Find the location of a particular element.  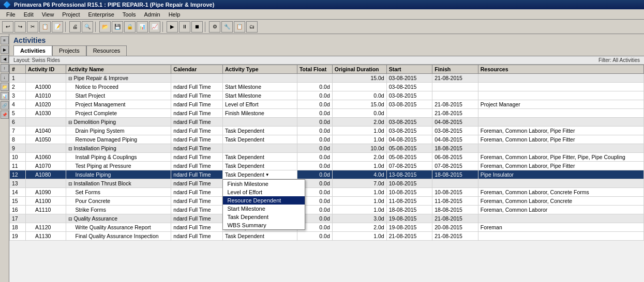

toolbar-btn-16: ⚙ is located at coordinates (215, 27).